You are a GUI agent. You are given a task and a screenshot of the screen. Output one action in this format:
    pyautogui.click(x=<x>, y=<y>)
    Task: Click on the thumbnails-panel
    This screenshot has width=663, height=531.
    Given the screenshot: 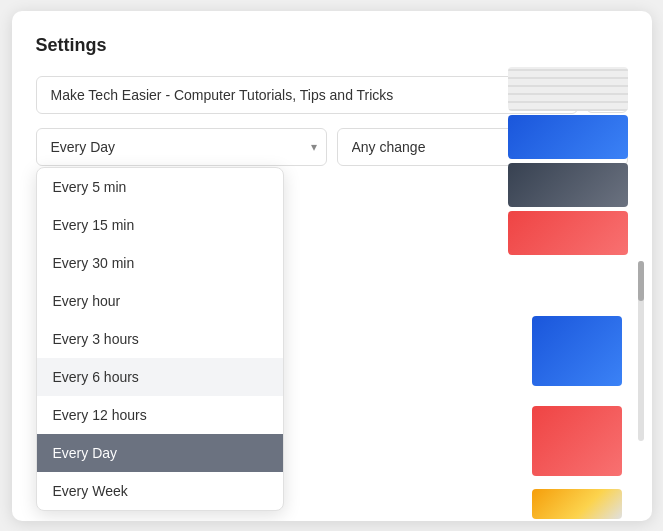 What is the action you would take?
    pyautogui.click(x=568, y=161)
    